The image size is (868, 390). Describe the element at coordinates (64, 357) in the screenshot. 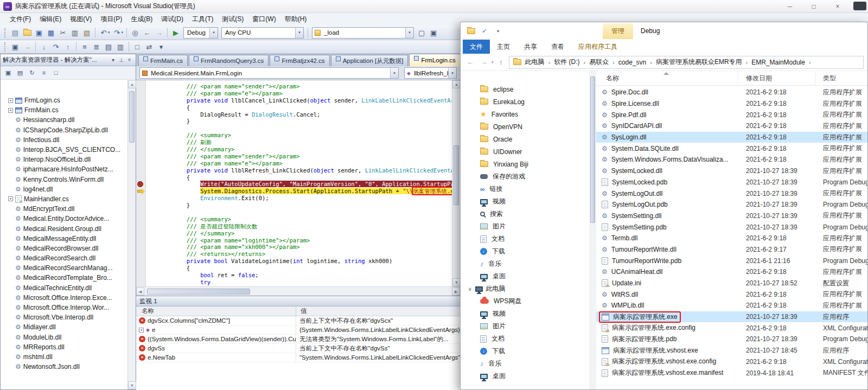

I see `solution-tree-item: ⚙mshtml.dll` at that location.